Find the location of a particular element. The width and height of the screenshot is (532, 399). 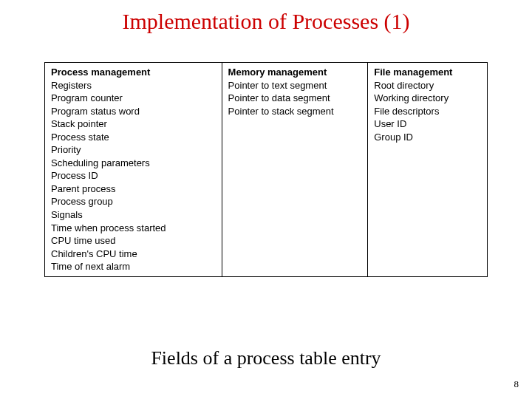

col1-row: Time when process started is located at coordinates (133, 228).